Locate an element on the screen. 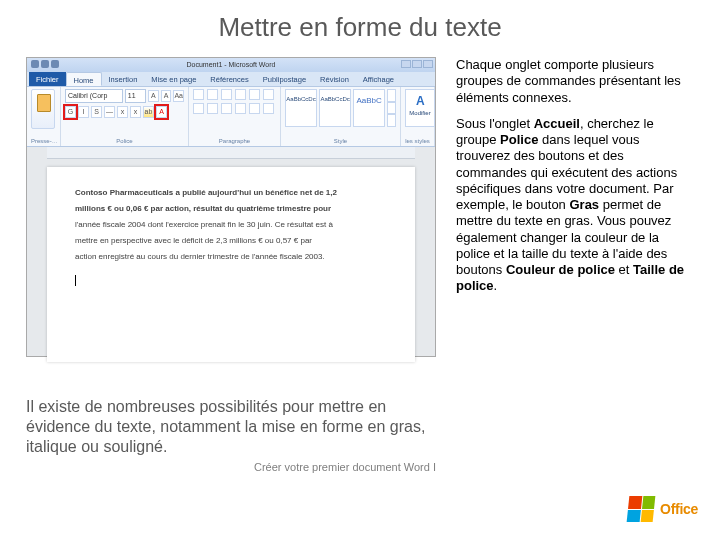 The image size is (720, 540). right-paragraph-1: Chaque onglet comporte plusieurs groupes… is located at coordinates (575, 82).